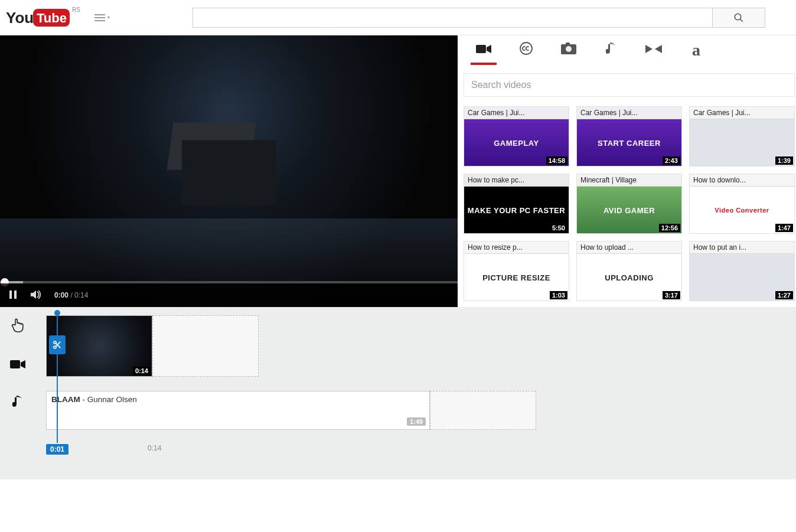 This screenshot has width=796, height=532. Describe the element at coordinates (20, 18) in the screenshot. I see `svg-text: You` at that location.